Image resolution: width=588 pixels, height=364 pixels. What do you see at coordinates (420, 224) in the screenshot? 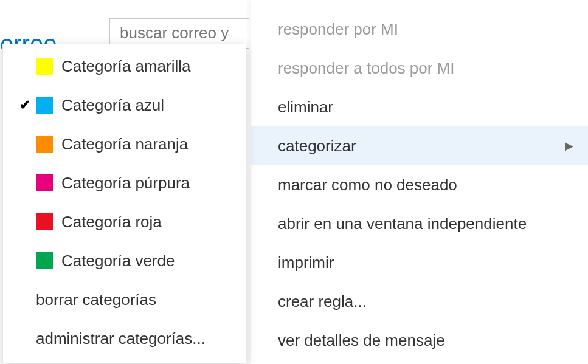
I see `menu-item-abrir-en-una-ventana-independiente: abrir en una ventana independiente` at bounding box center [420, 224].